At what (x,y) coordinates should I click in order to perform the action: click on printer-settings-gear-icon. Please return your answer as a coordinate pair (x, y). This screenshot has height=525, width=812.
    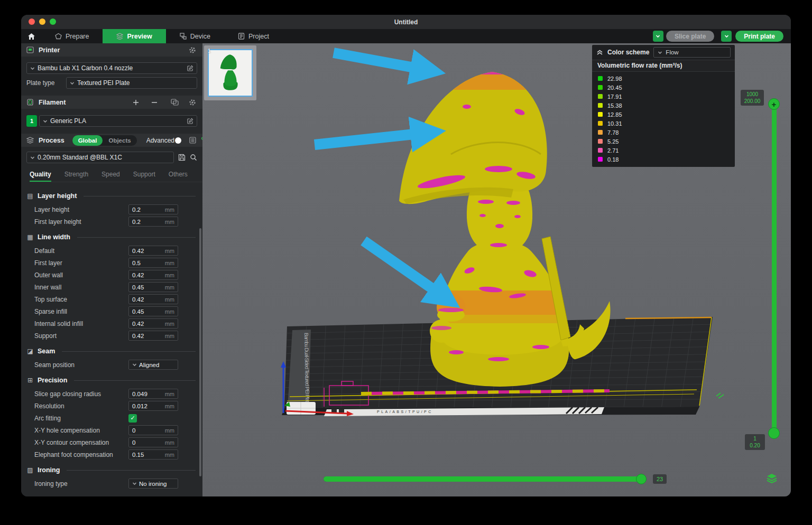
    Looking at the image, I should click on (192, 50).